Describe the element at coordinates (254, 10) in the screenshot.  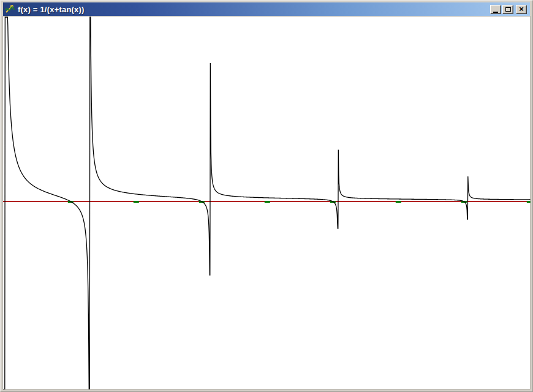
I see `window-title: f(x) = 1/(x+tan(x))` at that location.